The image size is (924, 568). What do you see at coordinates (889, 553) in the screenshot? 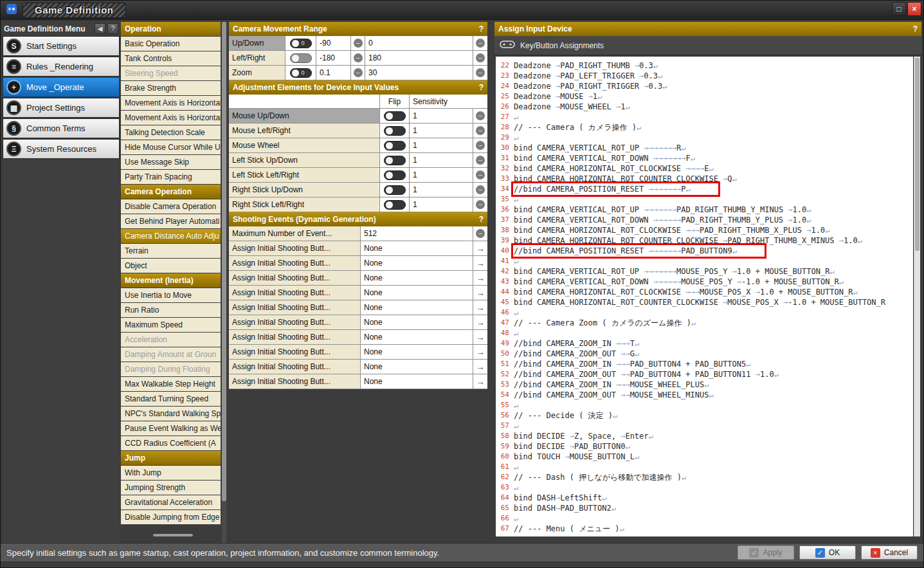
I see `cancel-button: × Cancel` at bounding box center [889, 553].